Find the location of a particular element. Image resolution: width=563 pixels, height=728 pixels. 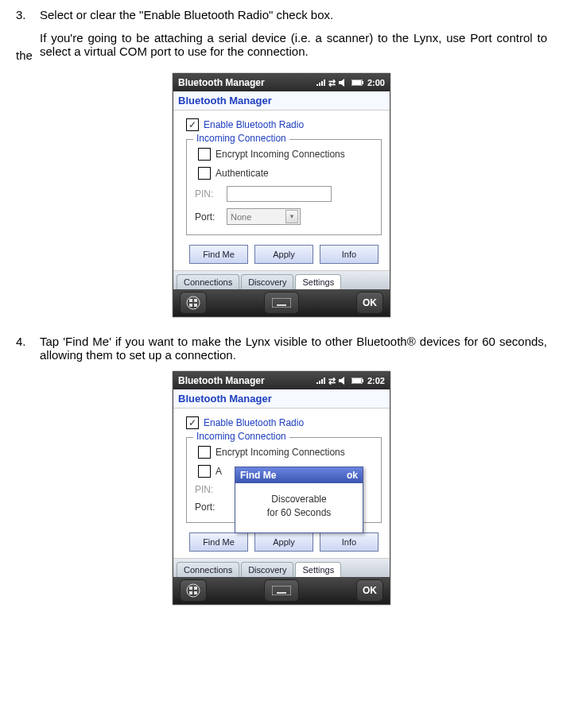

auth-row: Authenticate is located at coordinates (284, 173).